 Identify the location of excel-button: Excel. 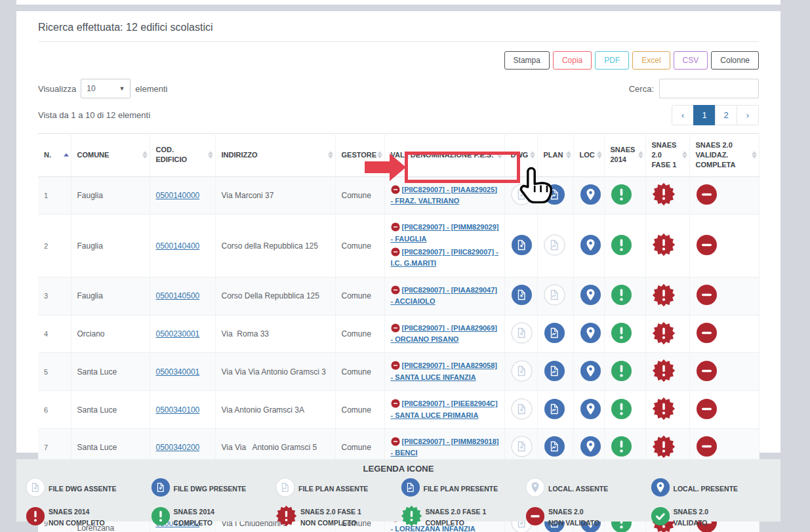
(651, 60).